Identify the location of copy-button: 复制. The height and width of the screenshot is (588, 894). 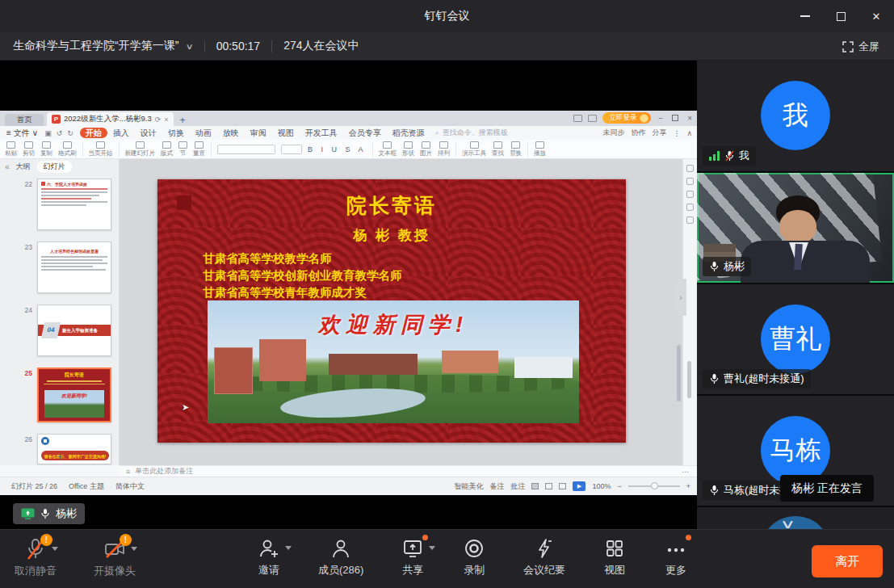
(47, 149).